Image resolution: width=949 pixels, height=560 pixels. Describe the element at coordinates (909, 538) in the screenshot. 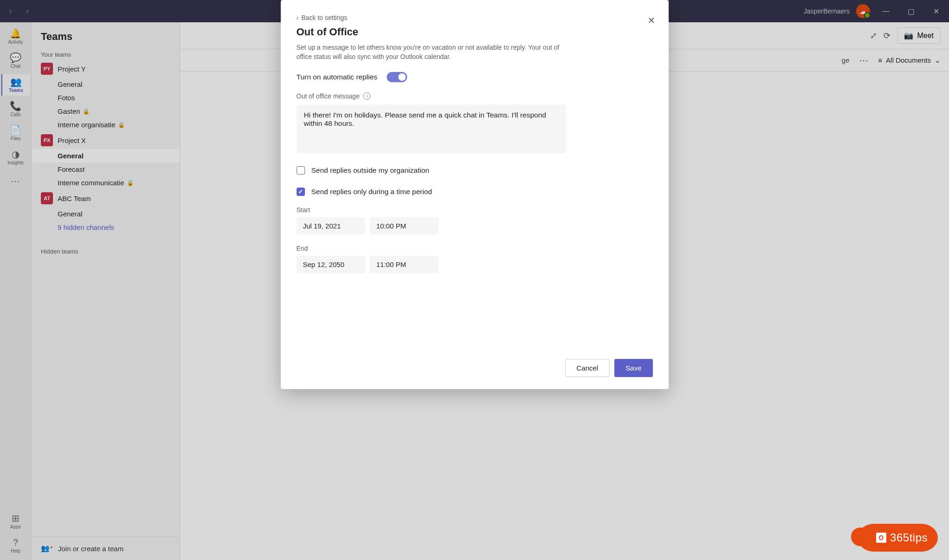

I see `watermark-text: 365tips` at that location.